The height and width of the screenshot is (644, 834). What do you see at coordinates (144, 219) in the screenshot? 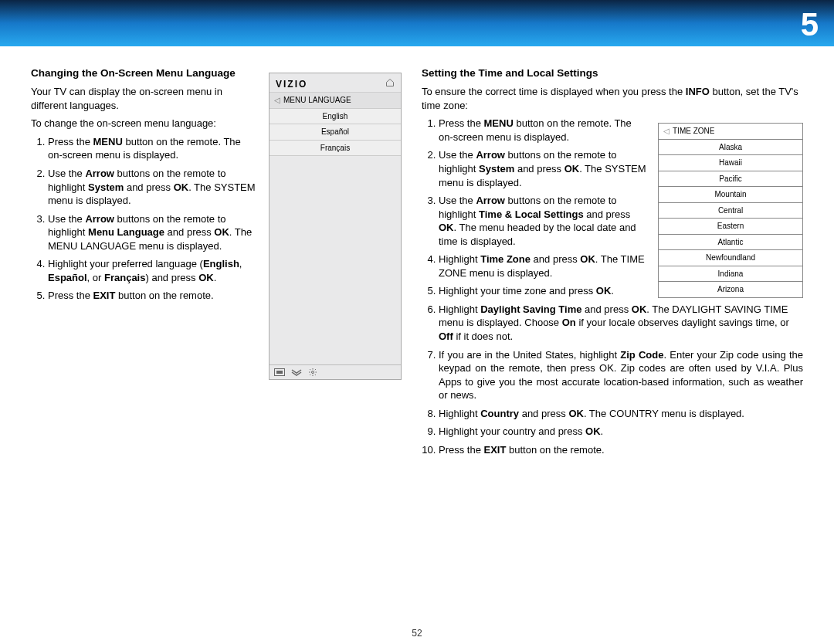
I see `left-steps: Press the MENU button on the remote. The…` at bounding box center [144, 219].